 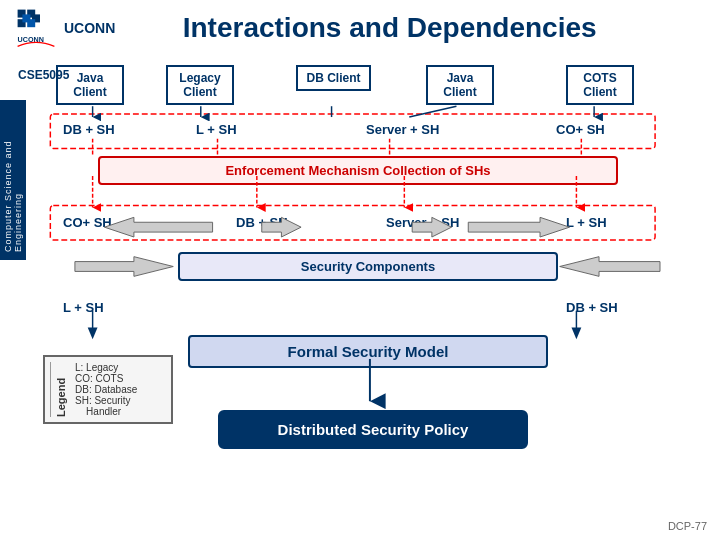 I want to click on legend-item-sh: SH: Security, so click(x=106, y=400).